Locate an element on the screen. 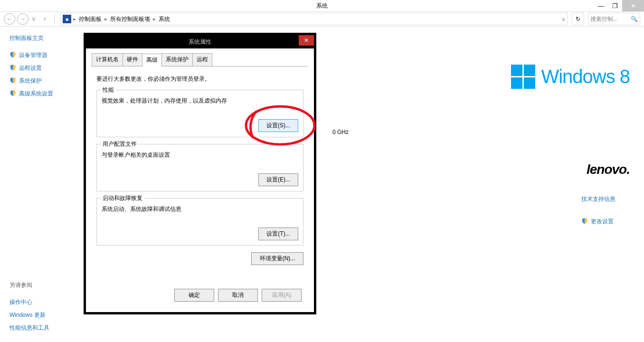 Image resolution: width=644 pixels, height=342 pixels. window-titlebar: 系统 — ❐ ✕ is located at coordinates (322, 6).